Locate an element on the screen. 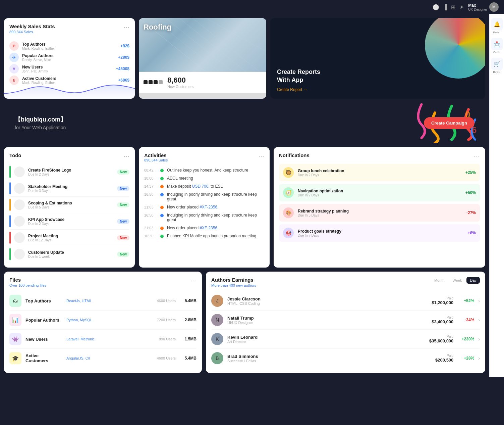  top-authors-file-icon: 🗂 is located at coordinates (15, 301).